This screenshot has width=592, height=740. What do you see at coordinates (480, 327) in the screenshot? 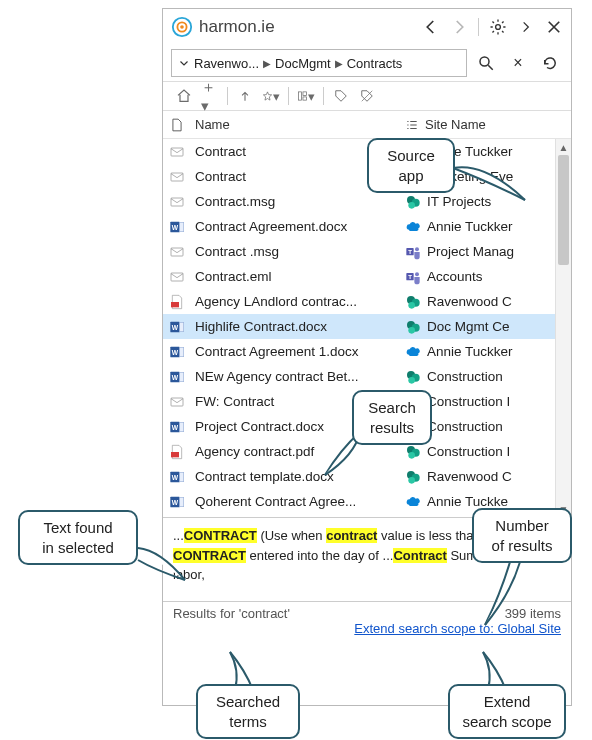
I see `site-cell: Doc Mgmt Ce` at bounding box center [480, 327].